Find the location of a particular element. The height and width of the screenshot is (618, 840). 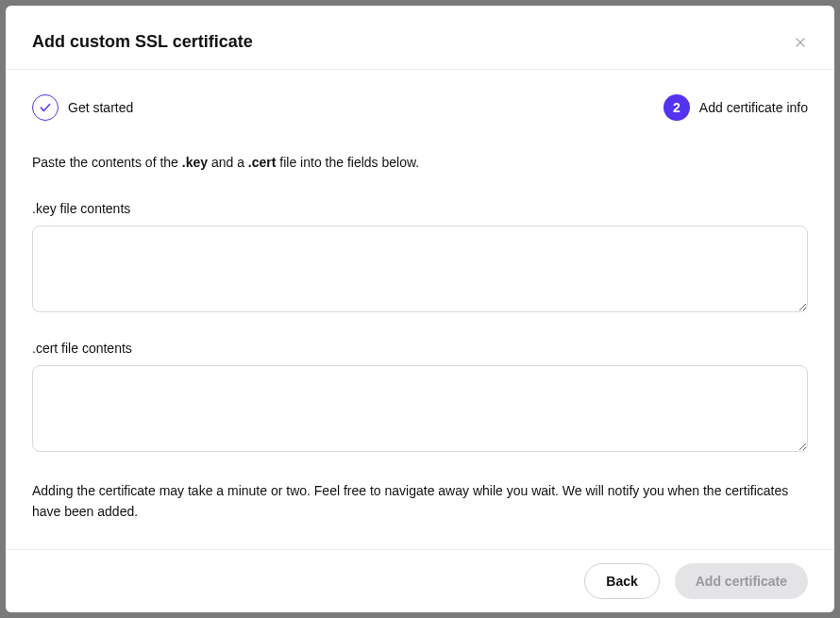

step-get-started: Get started is located at coordinates (83, 108).